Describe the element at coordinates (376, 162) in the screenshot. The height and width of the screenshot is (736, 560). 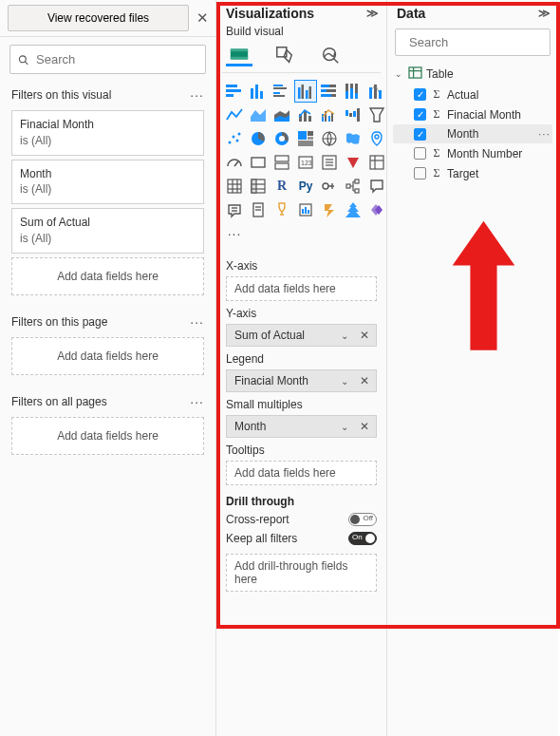
I see `viz-matrix-icon` at that location.